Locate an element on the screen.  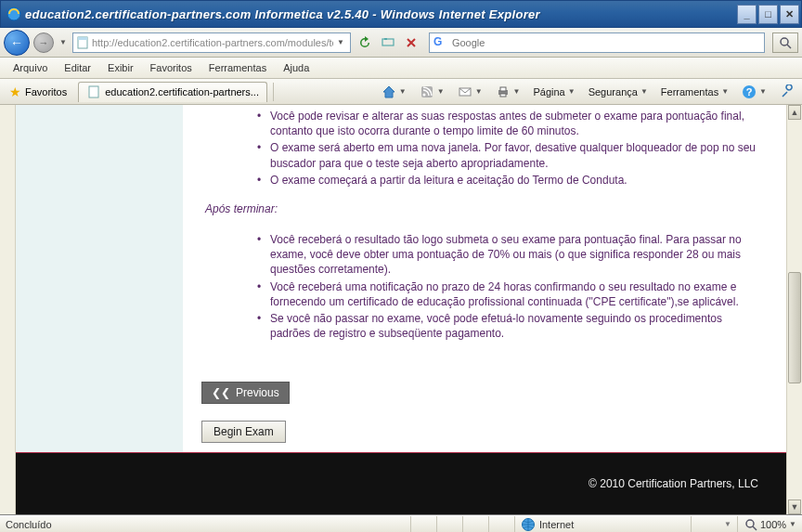
devtools-button is located at coordinates (787, 92).